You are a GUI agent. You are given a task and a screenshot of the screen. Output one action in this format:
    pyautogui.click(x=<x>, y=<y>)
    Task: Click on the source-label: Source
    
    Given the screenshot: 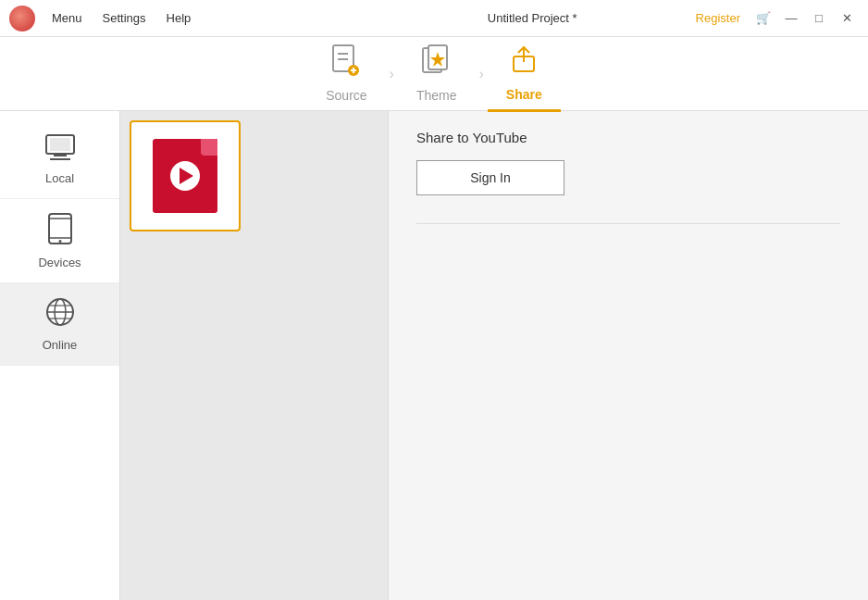 What is the action you would take?
    pyautogui.click(x=346, y=95)
    